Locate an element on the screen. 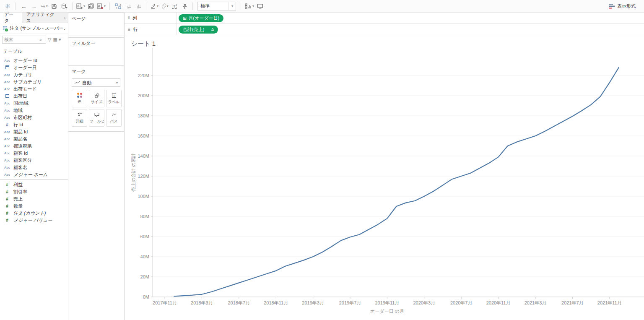 The height and width of the screenshot is (320, 644). field-item: 出荷日 is located at coordinates (34, 96).